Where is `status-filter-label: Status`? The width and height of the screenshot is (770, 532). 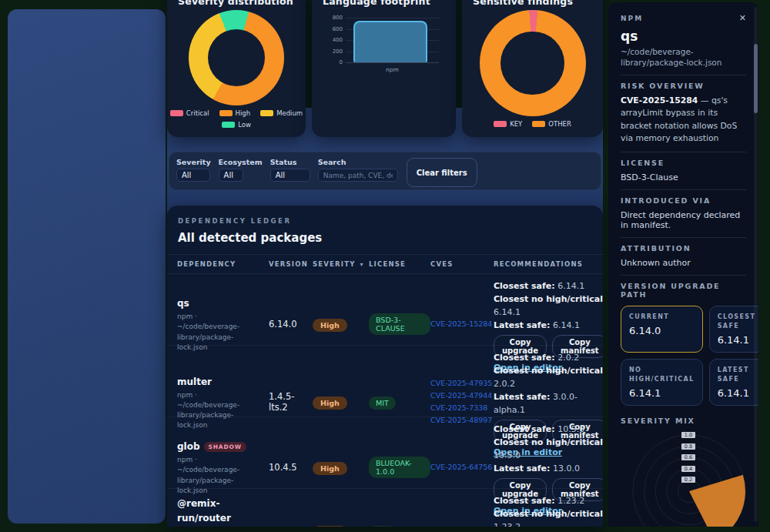 status-filter-label: Status is located at coordinates (290, 162).